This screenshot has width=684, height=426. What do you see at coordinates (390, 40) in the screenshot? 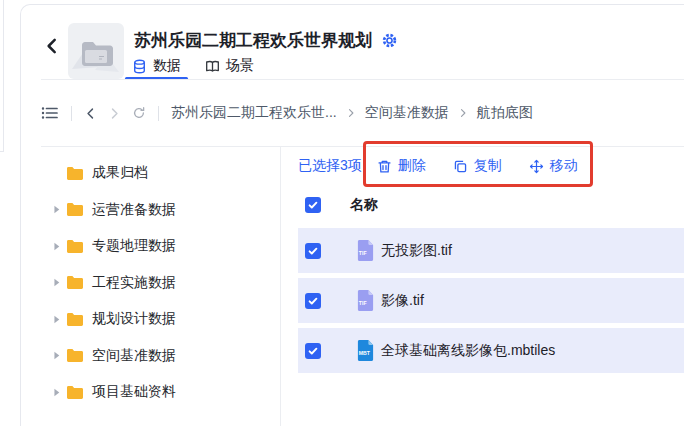
I see `gear-icon` at bounding box center [390, 40].